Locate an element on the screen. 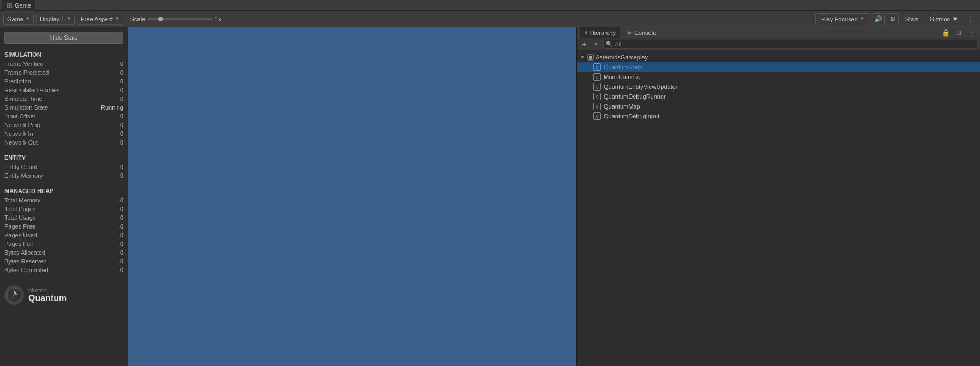 Image resolution: width=980 pixels, height=366 pixels. hierarchy-search-input is located at coordinates (795, 44).